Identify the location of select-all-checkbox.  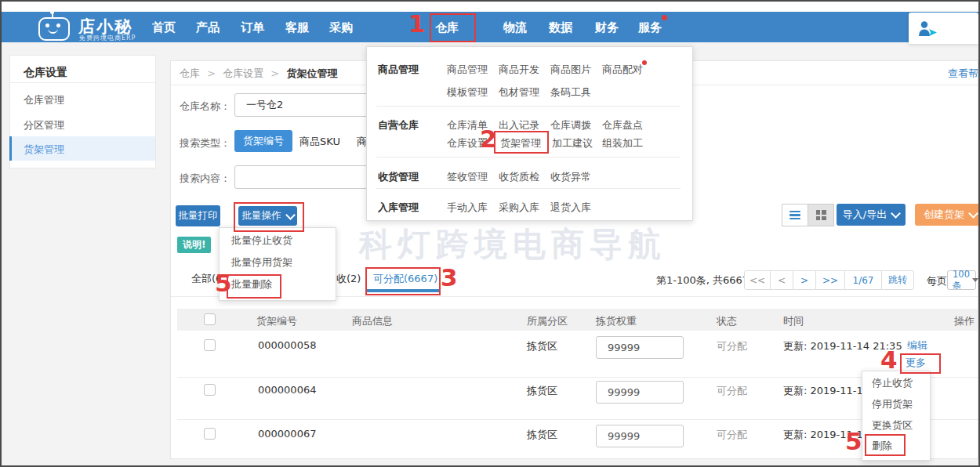
(210, 320).